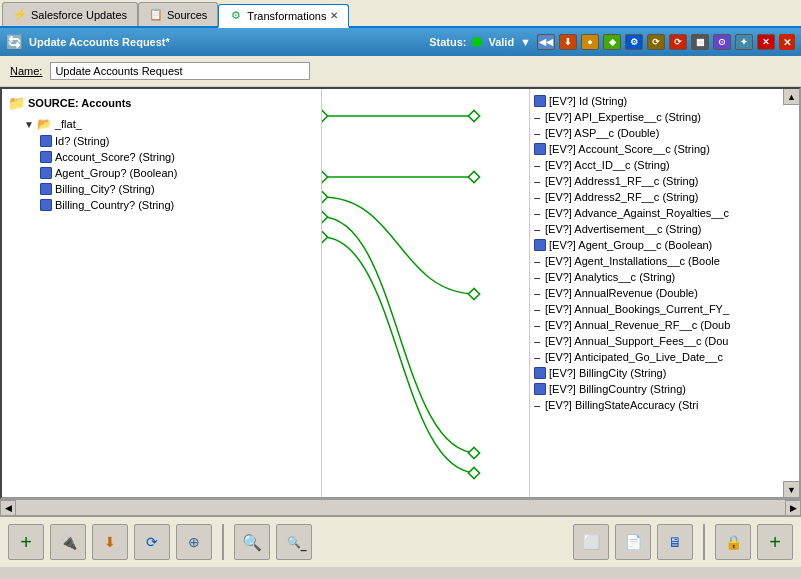 The height and width of the screenshot is (579, 801). I want to click on status-section: Status: Valid ▼, so click(480, 42).